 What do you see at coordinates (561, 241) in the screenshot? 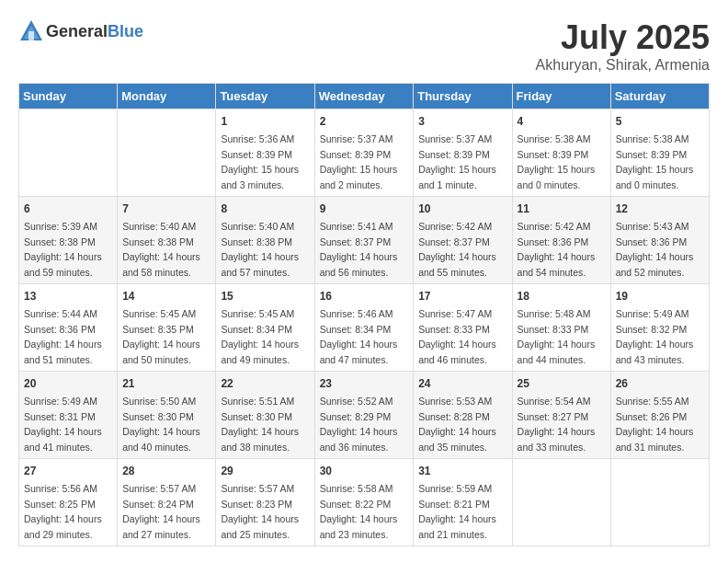
I see `calendar-cell: 11Sunrise: 5:42 AM Sunset: 8:36 PM Dayli…` at bounding box center [561, 241].